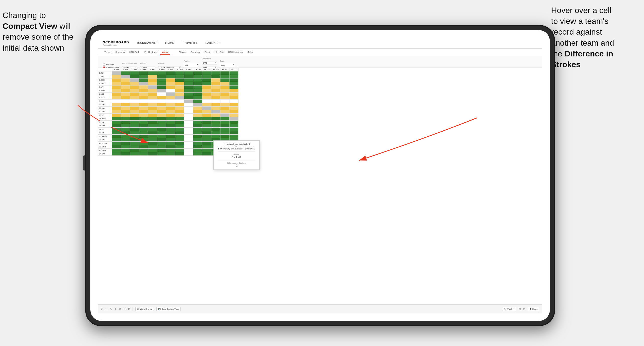 The height and width of the screenshot is (346, 644). What do you see at coordinates (195, 52) in the screenshot?
I see `sub-nav-p-summary: Summary` at bounding box center [195, 52].